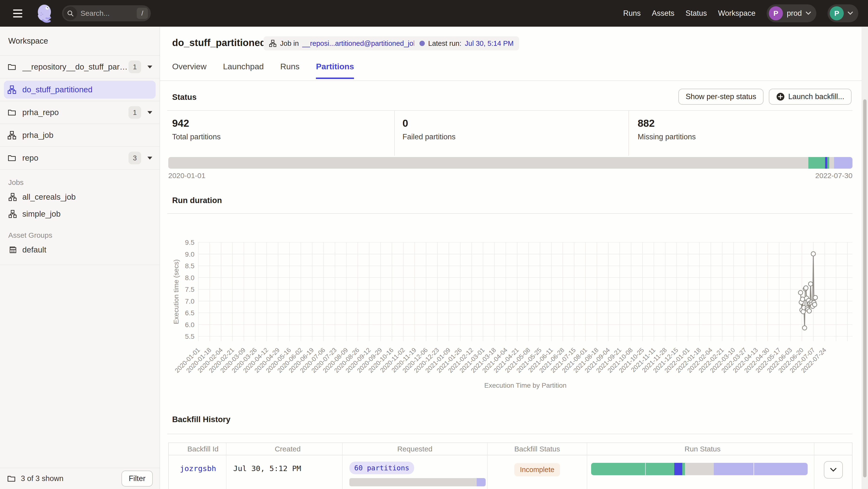 This screenshot has width=868, height=489. Describe the element at coordinates (510, 176) in the screenshot. I see `partition-bar-dates: 2020-01-01 2022-07-30` at that location.